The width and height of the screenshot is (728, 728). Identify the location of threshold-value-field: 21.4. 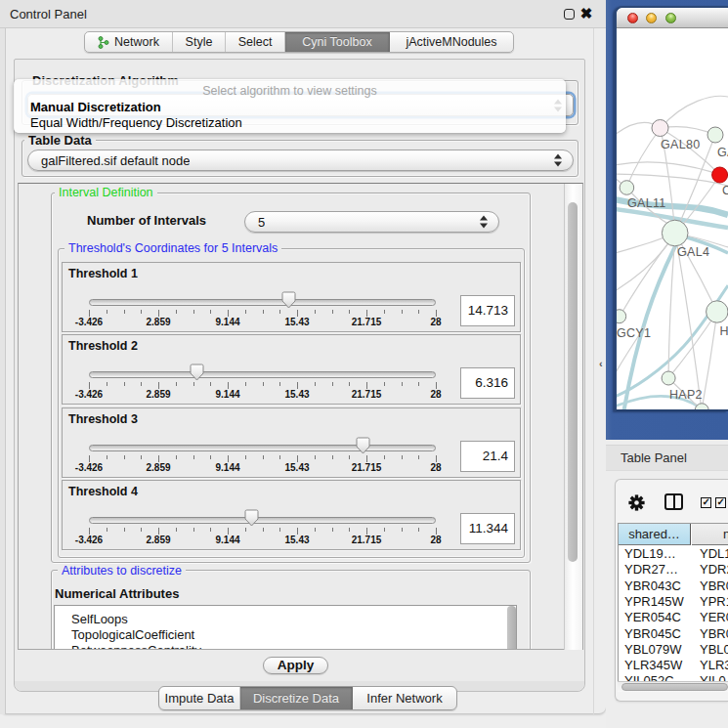
(488, 456).